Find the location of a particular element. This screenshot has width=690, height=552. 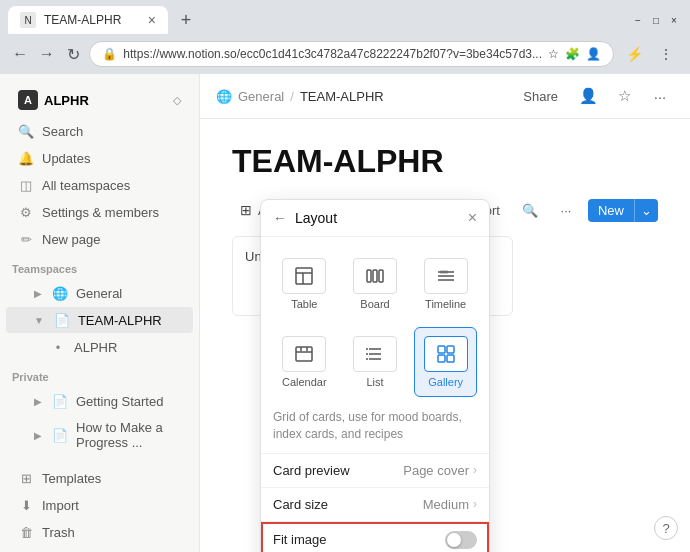

gallery-icon is located at coordinates (446, 354).